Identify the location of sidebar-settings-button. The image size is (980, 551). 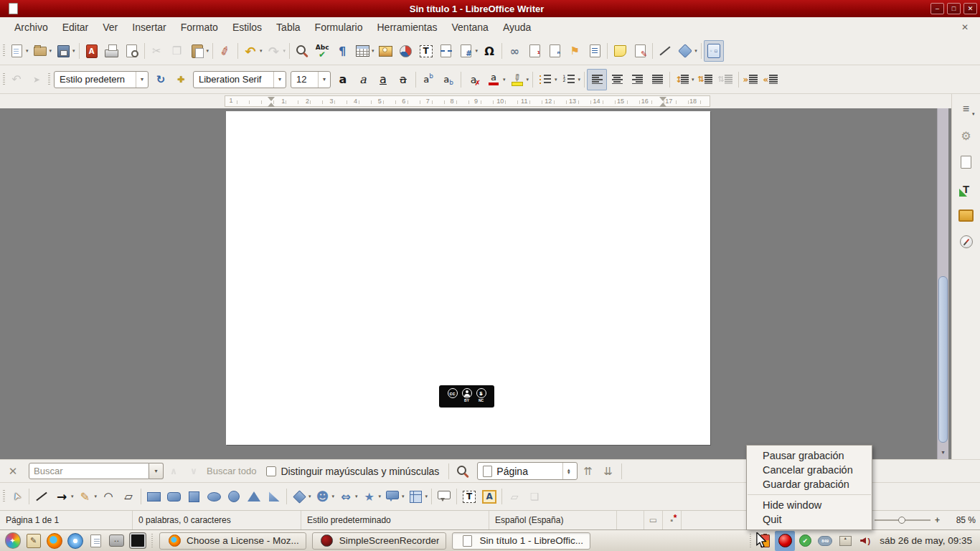
(966, 109).